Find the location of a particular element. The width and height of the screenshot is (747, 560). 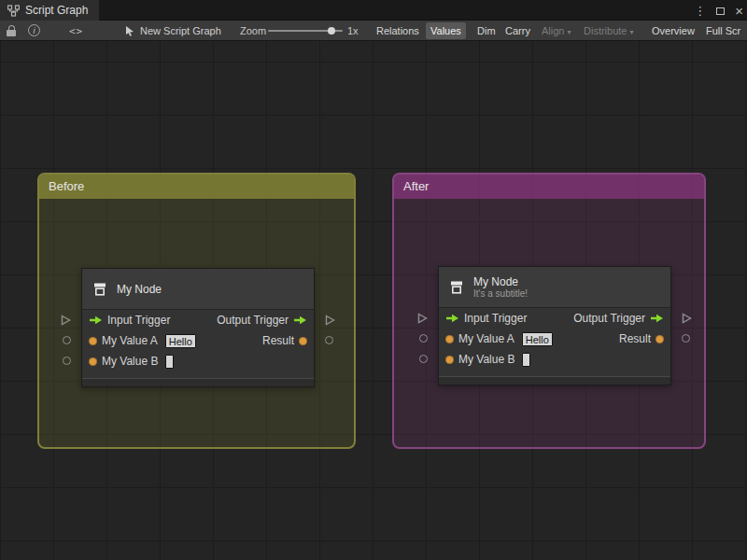

dim-button: Dim is located at coordinates (486, 31).